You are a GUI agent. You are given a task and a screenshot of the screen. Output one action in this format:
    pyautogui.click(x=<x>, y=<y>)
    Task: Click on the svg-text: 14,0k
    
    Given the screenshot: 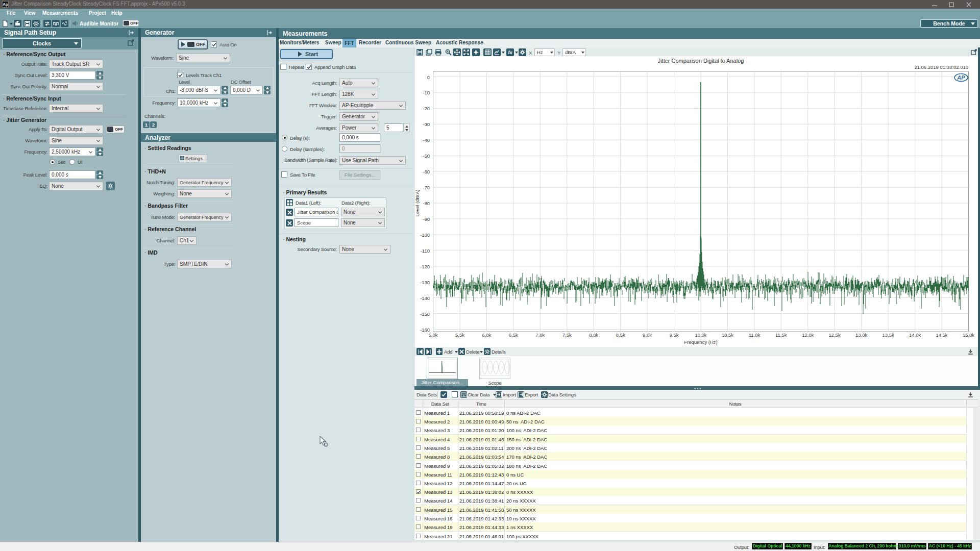 What is the action you would take?
    pyautogui.click(x=915, y=335)
    